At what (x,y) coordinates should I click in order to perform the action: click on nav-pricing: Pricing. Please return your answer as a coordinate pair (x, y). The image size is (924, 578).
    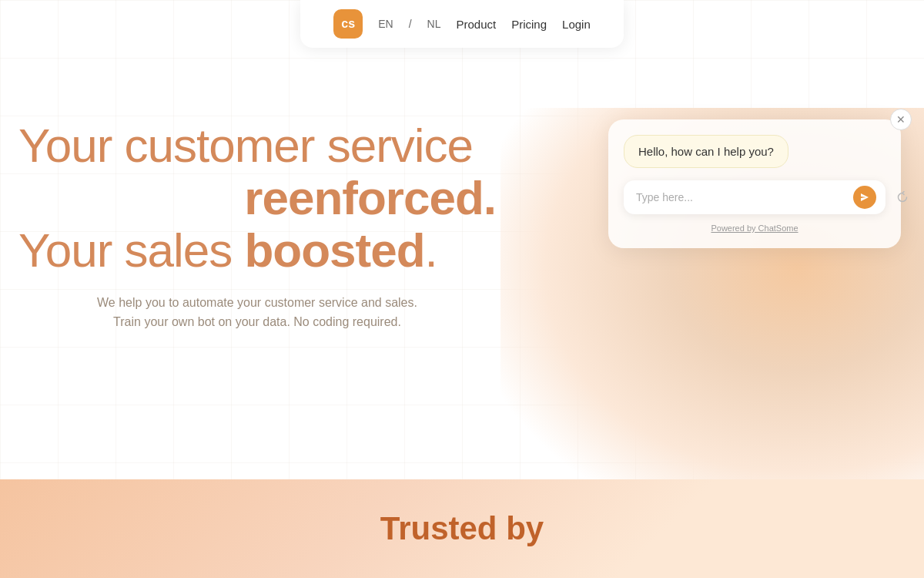
    Looking at the image, I should click on (529, 25).